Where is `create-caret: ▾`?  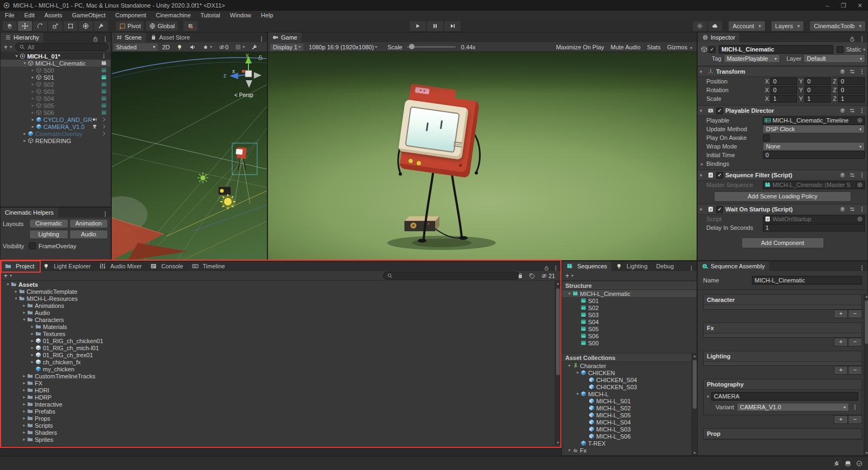 create-caret: ▾ is located at coordinates (572, 275).